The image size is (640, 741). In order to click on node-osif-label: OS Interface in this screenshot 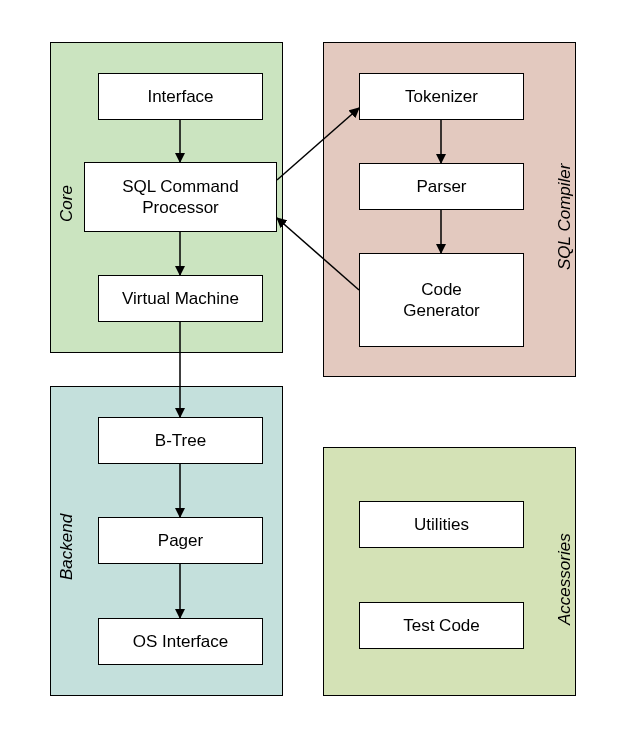, I will do `click(180, 642)`.